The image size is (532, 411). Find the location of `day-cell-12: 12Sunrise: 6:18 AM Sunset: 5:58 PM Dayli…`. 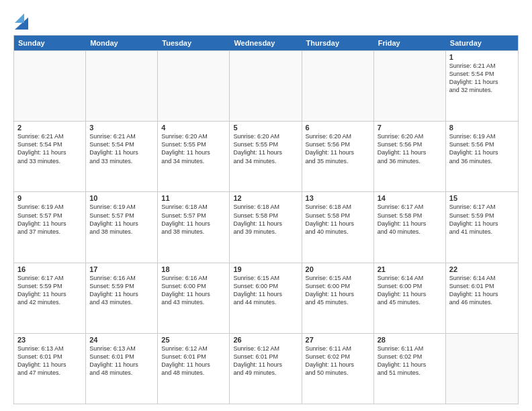

day-cell-12: 12Sunrise: 6:18 AM Sunset: 5:58 PM Dayli… is located at coordinates (266, 227).